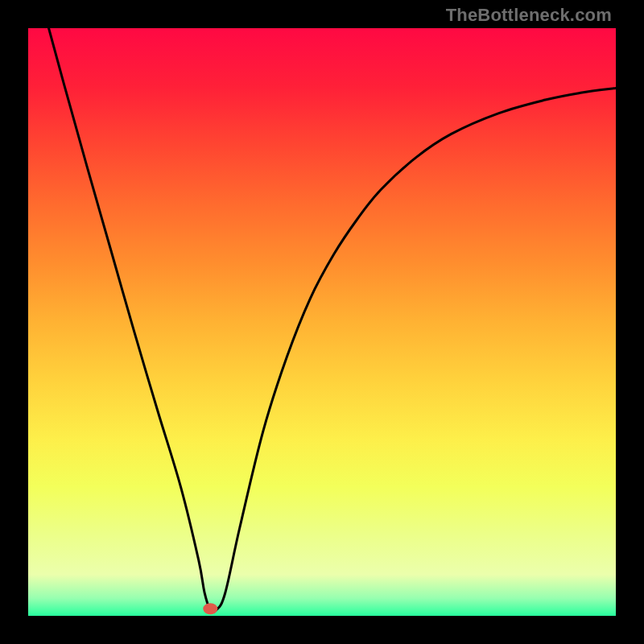 The image size is (644, 644). What do you see at coordinates (210, 609) in the screenshot?
I see `minimum-marker` at bounding box center [210, 609].